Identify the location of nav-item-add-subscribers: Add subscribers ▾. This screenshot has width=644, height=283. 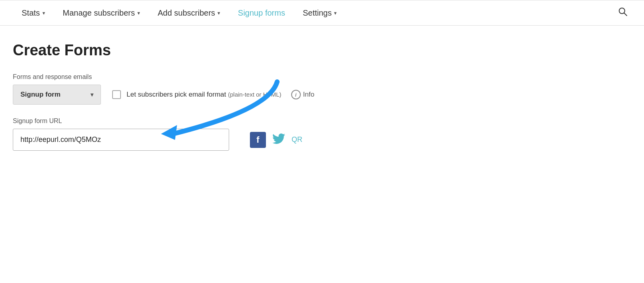
(189, 13).